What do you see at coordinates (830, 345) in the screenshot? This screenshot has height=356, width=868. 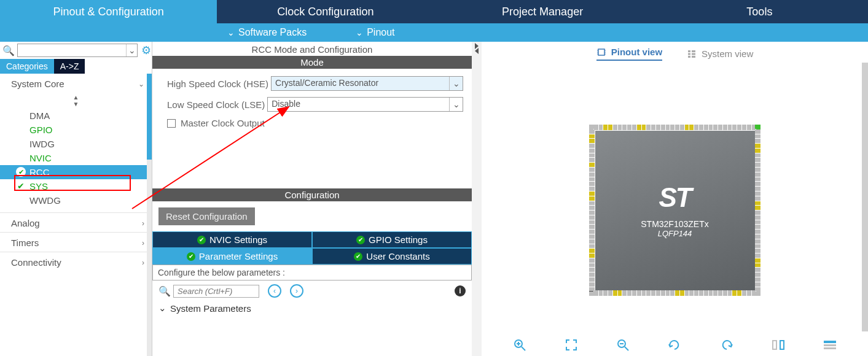 I see `layers-button` at bounding box center [830, 345].